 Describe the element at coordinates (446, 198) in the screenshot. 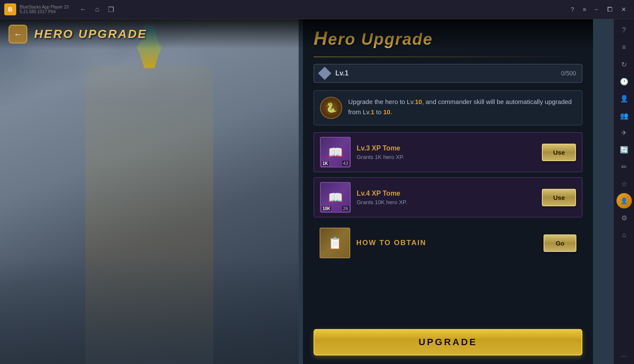

I see `item-info-2: Lv.4 XP Tome Grants 10K hero XP.` at that location.